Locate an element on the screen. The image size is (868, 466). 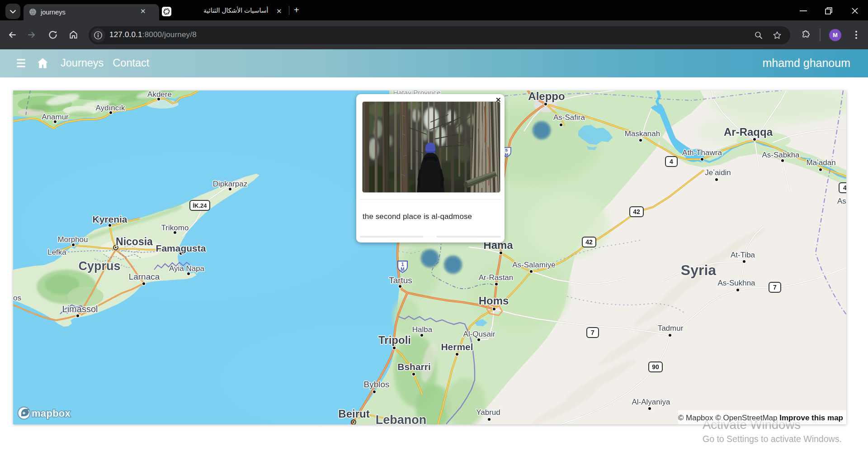
svg-text: As-Salamiye is located at coordinates (533, 265).